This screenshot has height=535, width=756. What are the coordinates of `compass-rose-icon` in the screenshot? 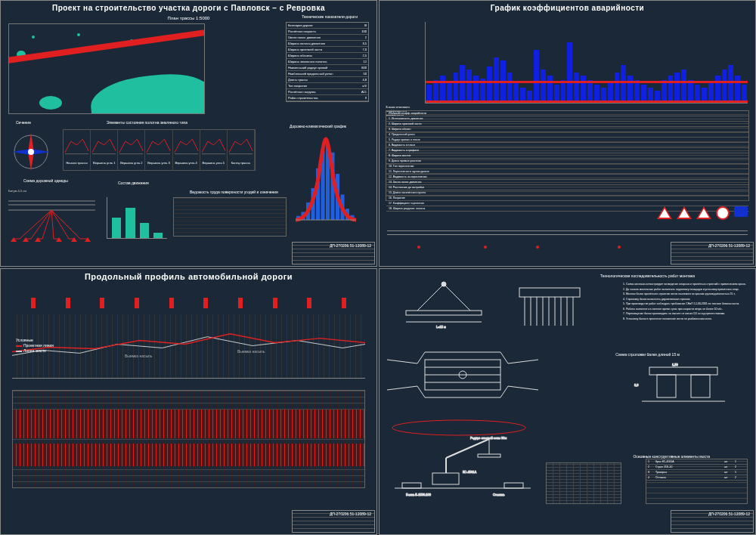 It's located at (31, 152).